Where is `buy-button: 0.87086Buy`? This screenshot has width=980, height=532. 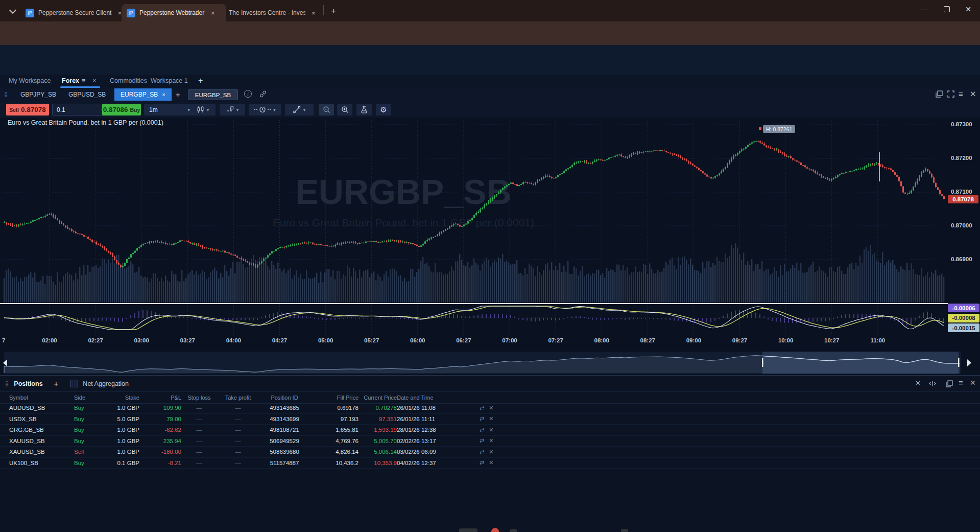
buy-button: 0.87086Buy is located at coordinates (122, 109).